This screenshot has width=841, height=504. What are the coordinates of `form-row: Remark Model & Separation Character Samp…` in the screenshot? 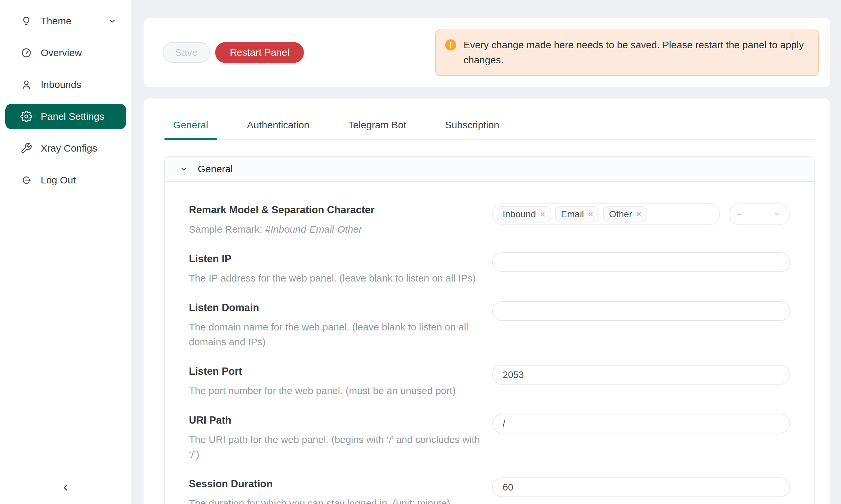 It's located at (490, 220).